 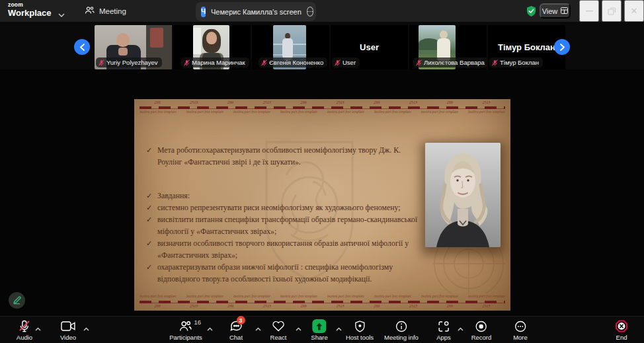 What do you see at coordinates (82, 47) in the screenshot?
I see `previous-videos-button` at bounding box center [82, 47].